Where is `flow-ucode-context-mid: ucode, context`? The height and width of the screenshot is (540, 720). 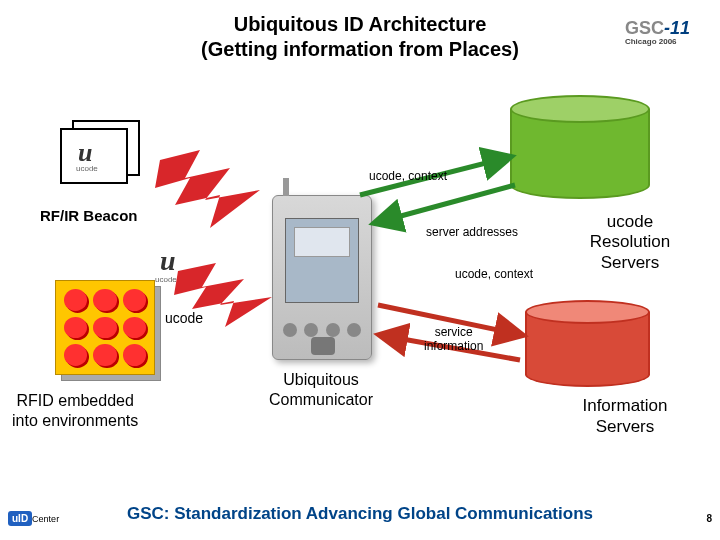
flow-ucode-context-mid: ucode, context is located at coordinates (494, 274).